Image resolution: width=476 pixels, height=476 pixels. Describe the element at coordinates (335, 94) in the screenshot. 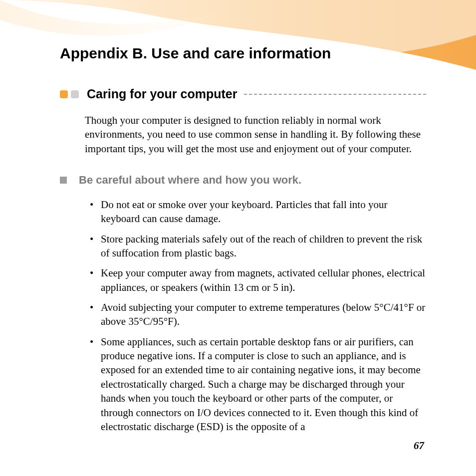

I see `section-divider` at that location.